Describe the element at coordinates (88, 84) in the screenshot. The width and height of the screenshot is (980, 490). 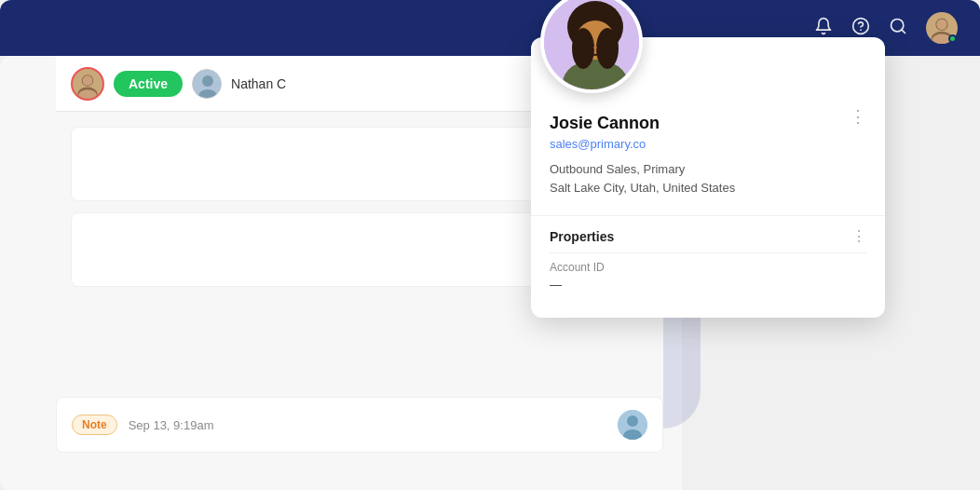
I see `active-user-avatar` at that location.